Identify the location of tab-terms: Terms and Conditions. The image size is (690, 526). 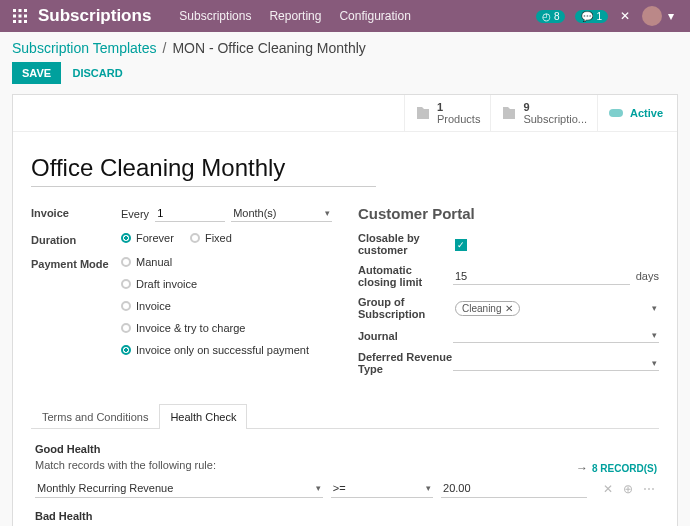
(95, 416).